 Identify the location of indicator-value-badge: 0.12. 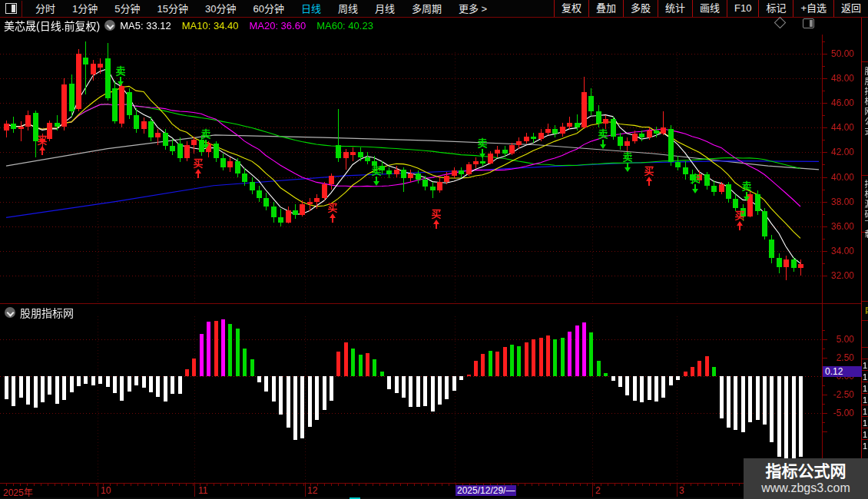
(842, 372).